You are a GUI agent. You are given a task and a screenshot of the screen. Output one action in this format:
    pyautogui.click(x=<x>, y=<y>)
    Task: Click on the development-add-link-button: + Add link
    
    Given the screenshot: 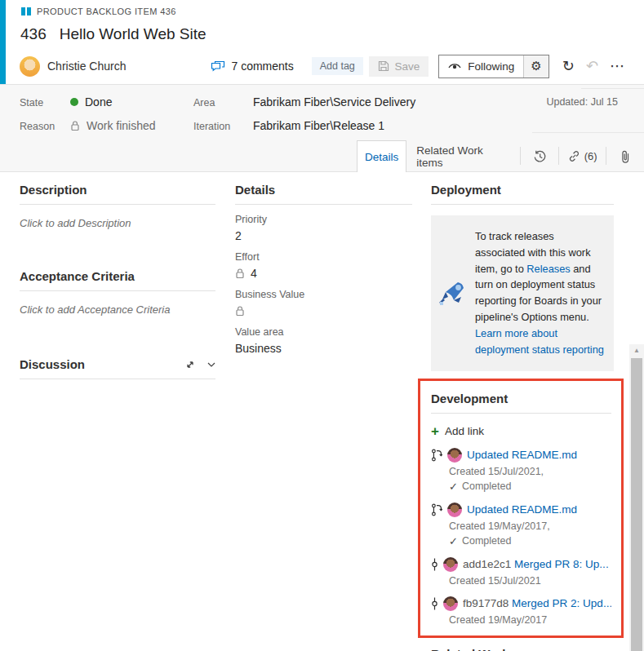 What is the action you would take?
    pyautogui.click(x=521, y=431)
    